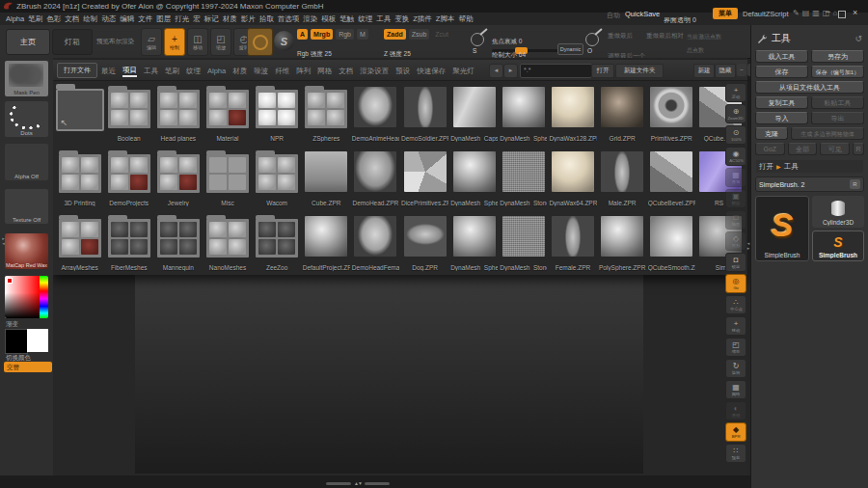 The width and height of the screenshot is (868, 488). What do you see at coordinates (620, 37) in the screenshot?
I see `replay-last-button: 重做最后` at bounding box center [620, 37].